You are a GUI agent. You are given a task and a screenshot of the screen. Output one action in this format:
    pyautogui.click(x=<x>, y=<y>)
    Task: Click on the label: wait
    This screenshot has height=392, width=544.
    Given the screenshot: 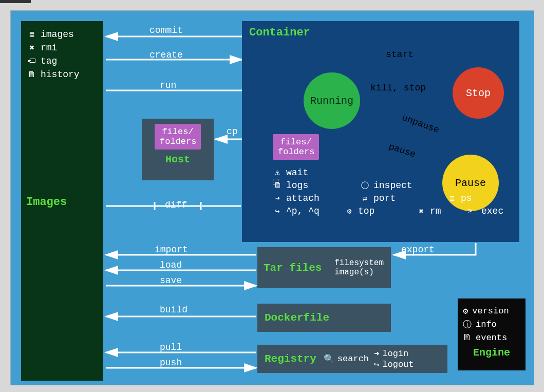 What is the action you would take?
    pyautogui.click(x=297, y=173)
    